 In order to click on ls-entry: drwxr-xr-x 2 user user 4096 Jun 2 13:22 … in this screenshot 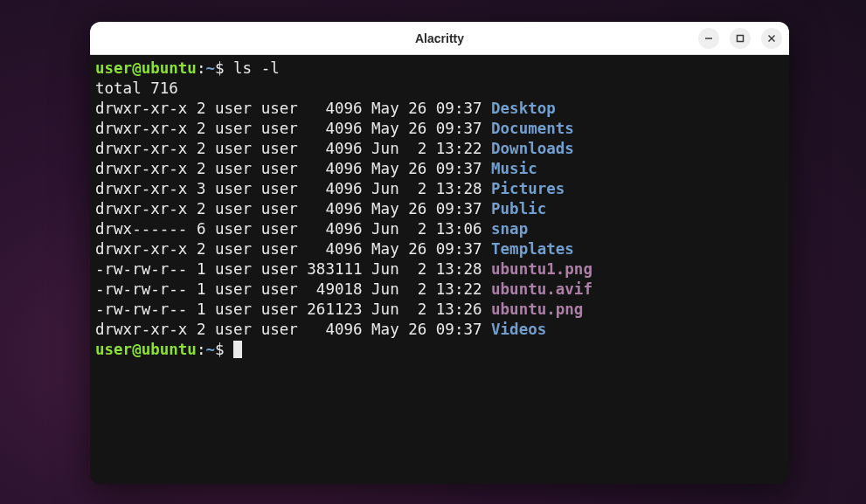, I will do `click(440, 148)`.